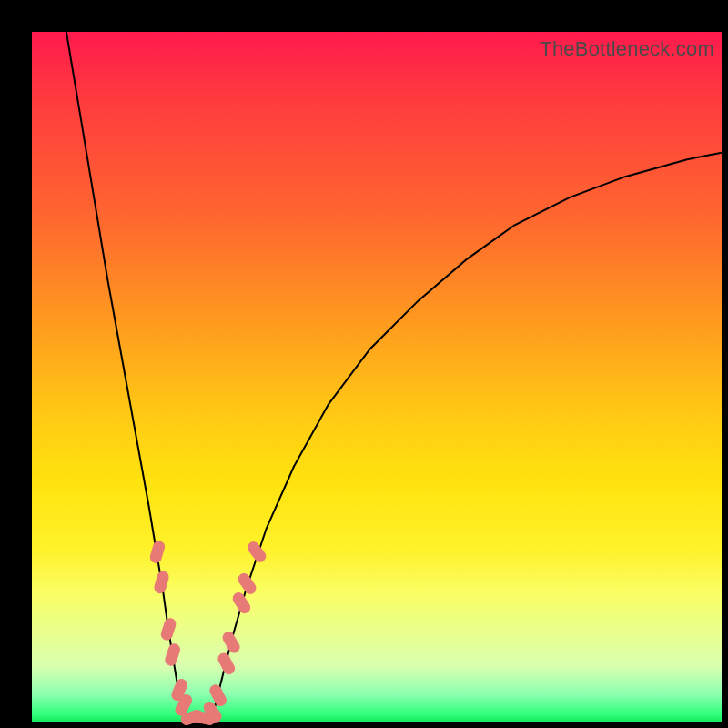 The height and width of the screenshot is (728, 728). I want to click on marker-group, so click(208, 633).